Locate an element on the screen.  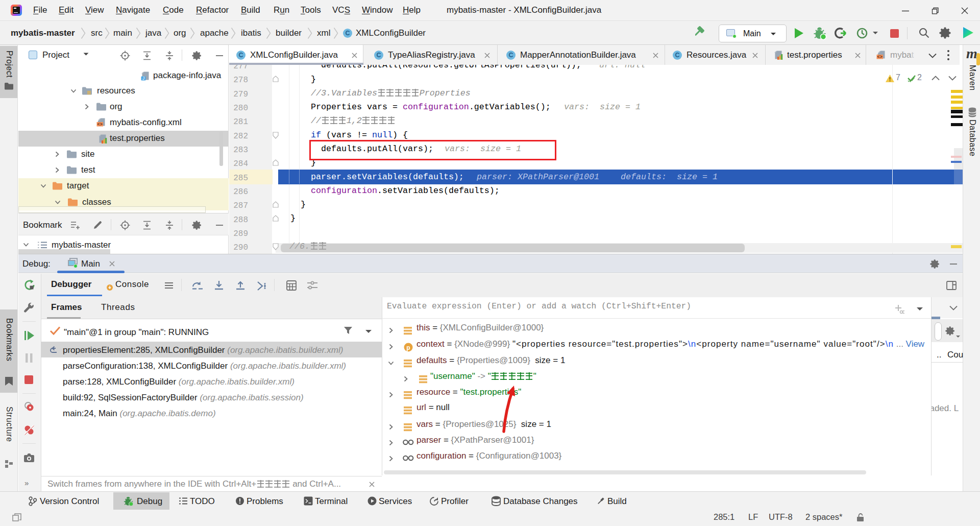
svg-text: p is located at coordinates (408, 348).